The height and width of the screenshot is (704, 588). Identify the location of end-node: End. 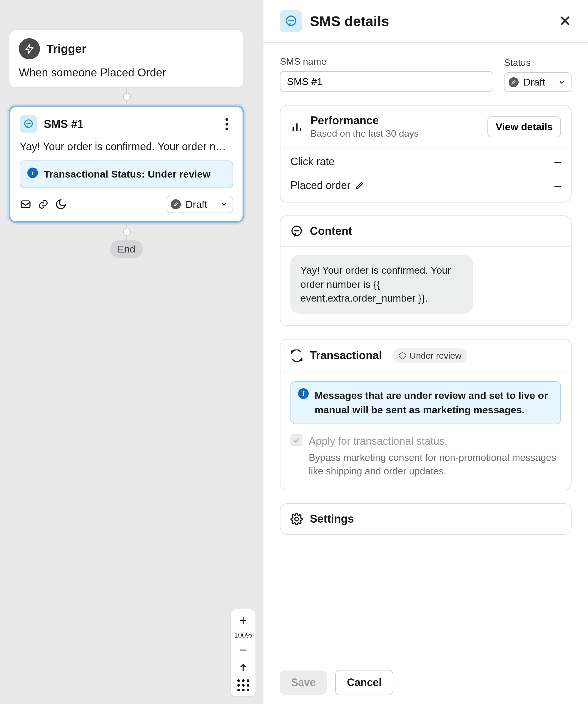
(127, 249).